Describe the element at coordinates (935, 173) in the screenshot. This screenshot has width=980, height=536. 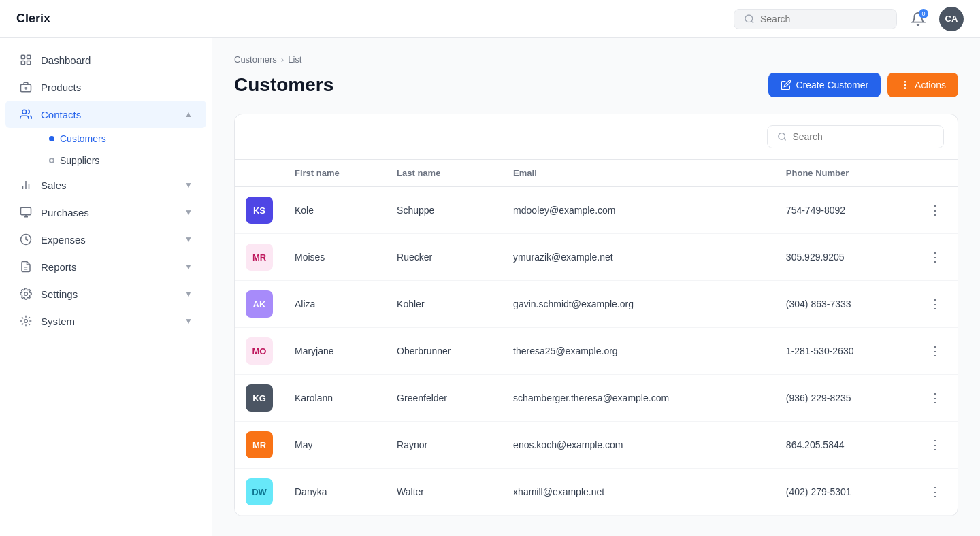
I see `col-actions` at that location.